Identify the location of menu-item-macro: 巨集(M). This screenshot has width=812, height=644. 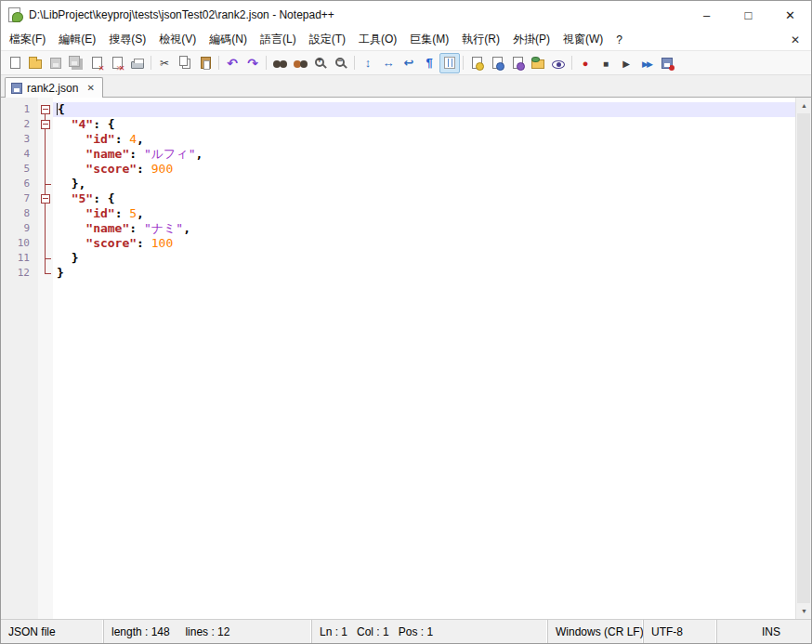
(429, 39).